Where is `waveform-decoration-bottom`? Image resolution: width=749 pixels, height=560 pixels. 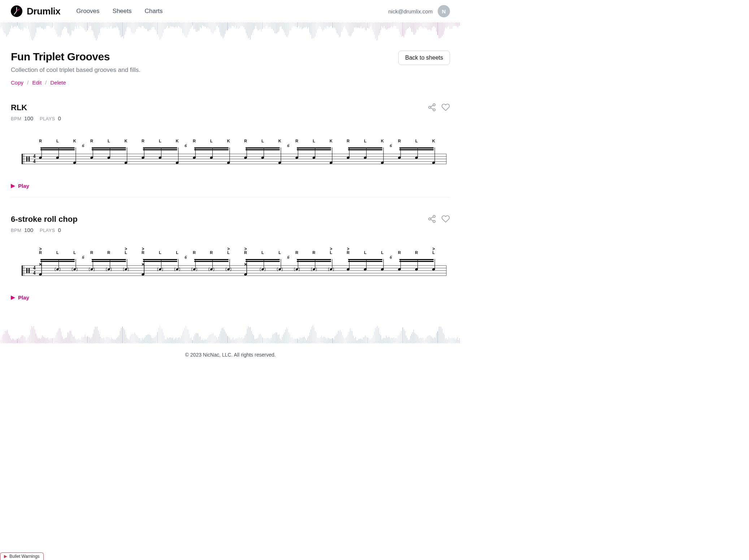 waveform-decoration-bottom is located at coordinates (230, 333).